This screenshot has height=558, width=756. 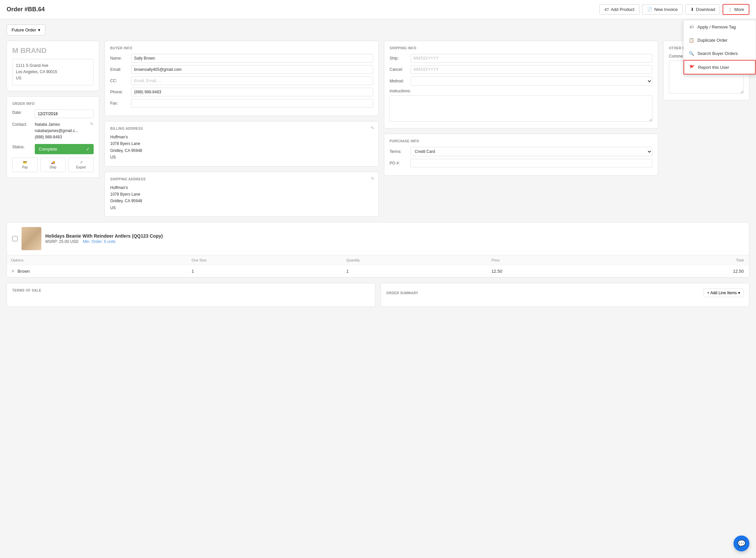 What do you see at coordinates (521, 70) in the screenshot?
I see `cancel-date-row: Cancel:` at bounding box center [521, 70].